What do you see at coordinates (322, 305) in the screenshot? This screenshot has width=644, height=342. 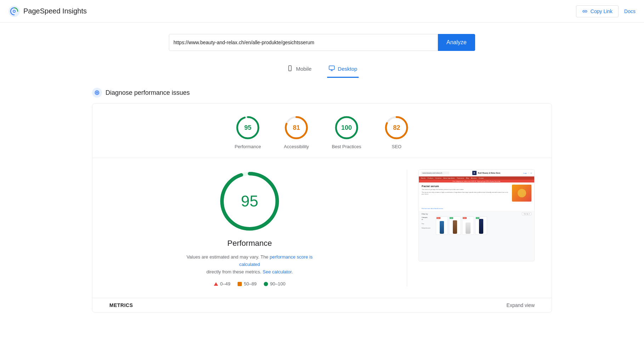 I see `metrics-footer: METRICS Expand view` at bounding box center [322, 305].